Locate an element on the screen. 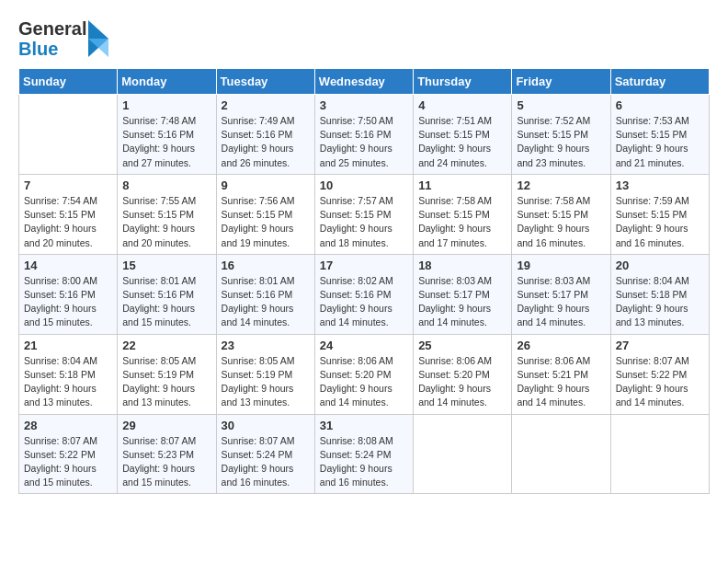 This screenshot has height=563, width=728. day-cell: 8 Sunrise: 7:55 AM Sunset: 5:15 PM Dayli… is located at coordinates (167, 213).